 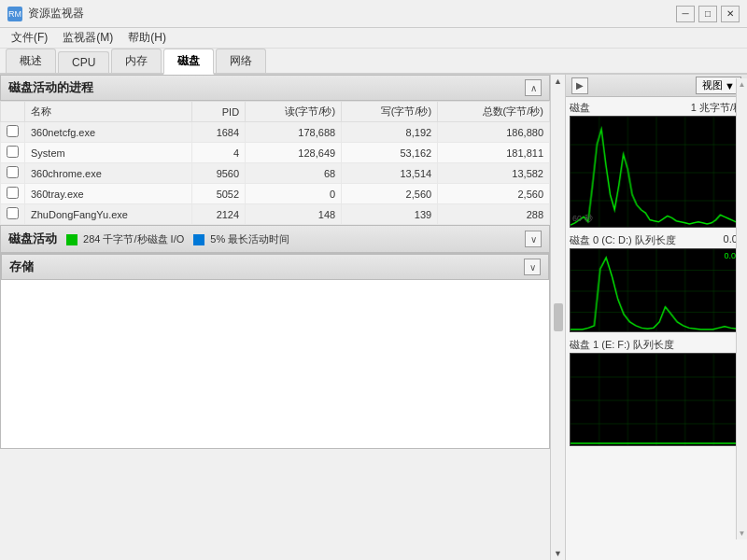 I want to click on chart-label-right-0: 1 兆字节/秒, so click(x=717, y=108).